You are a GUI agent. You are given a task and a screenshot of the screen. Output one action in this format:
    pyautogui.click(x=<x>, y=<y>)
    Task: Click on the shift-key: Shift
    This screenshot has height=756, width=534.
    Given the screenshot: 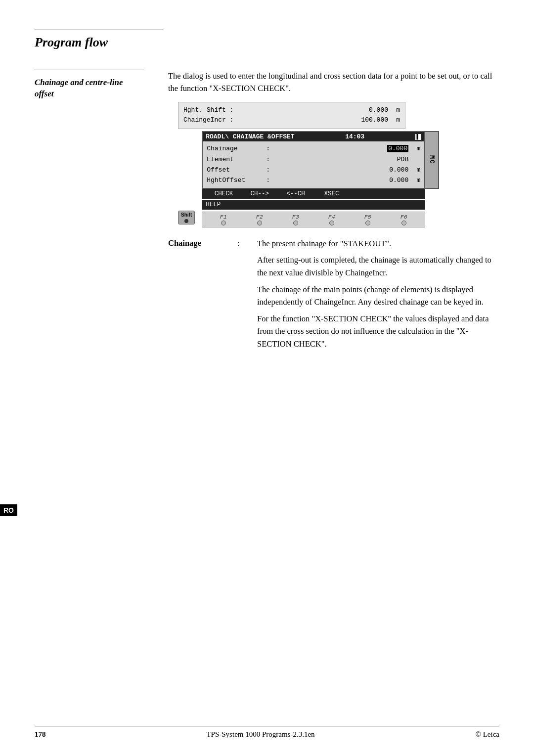 What is the action you would take?
    pyautogui.click(x=186, y=218)
    